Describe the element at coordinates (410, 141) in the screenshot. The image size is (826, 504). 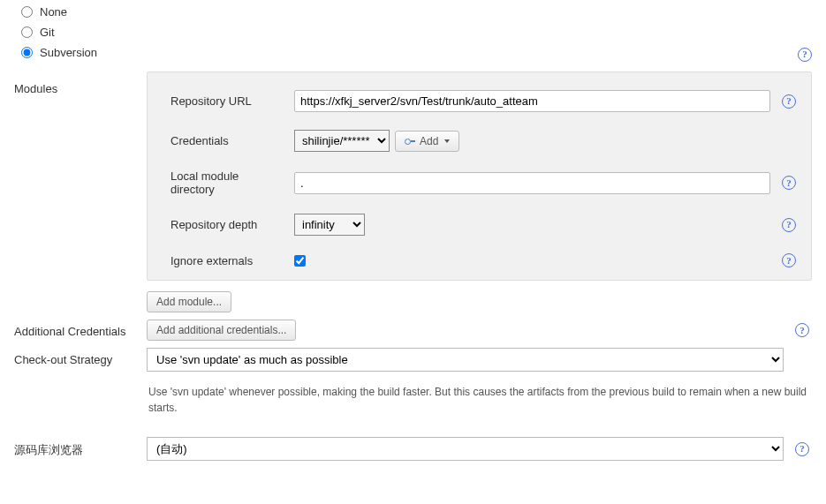
I see `key-icon` at that location.